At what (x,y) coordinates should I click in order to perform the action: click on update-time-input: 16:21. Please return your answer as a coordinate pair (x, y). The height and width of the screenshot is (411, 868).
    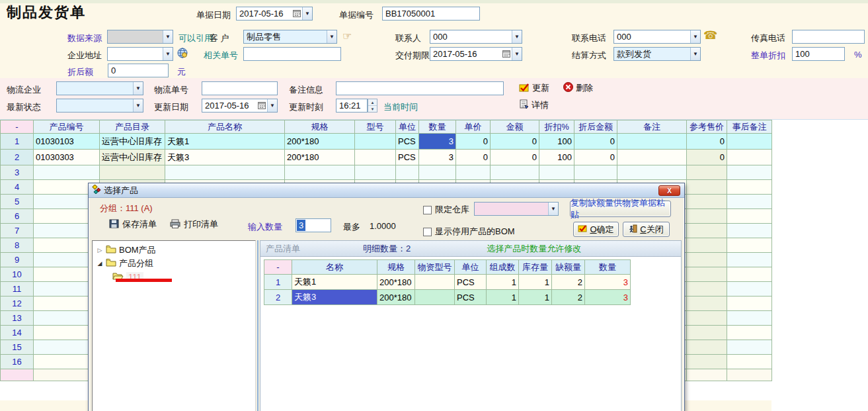
    Looking at the image, I should click on (352, 106).